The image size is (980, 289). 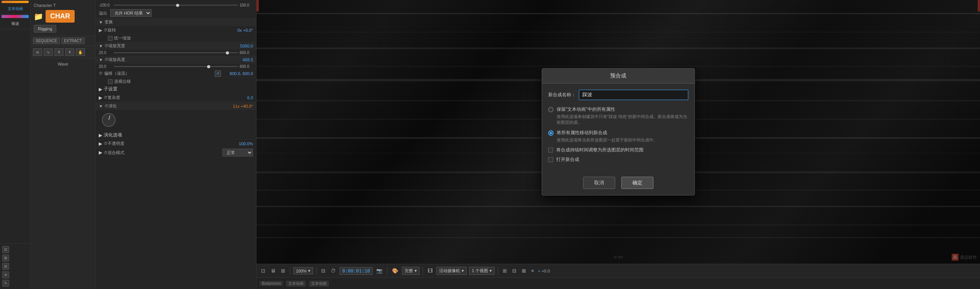 I want to click on bottom-toolbar: ⊡ 🖥 ⊞ 100% ▾ ⊟ ⏱ 0:00:01:10 📷 🎨 完整 ▾ 🎞 活…, so click(x=618, y=271).